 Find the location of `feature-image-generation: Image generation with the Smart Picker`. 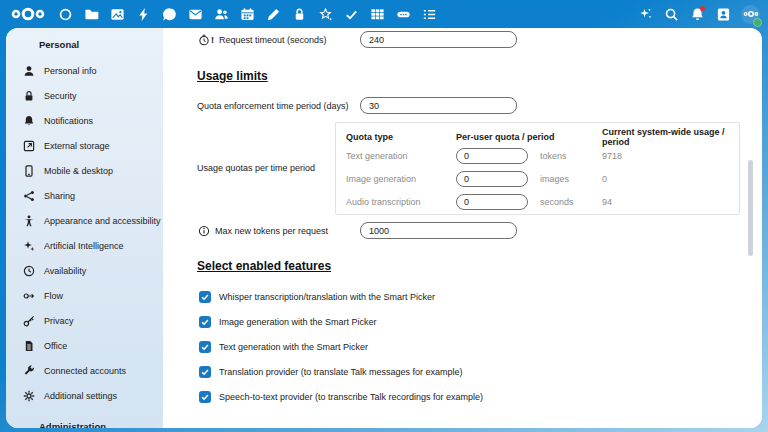

feature-image-generation: Image generation with the Smart Picker is located at coordinates (288, 322).